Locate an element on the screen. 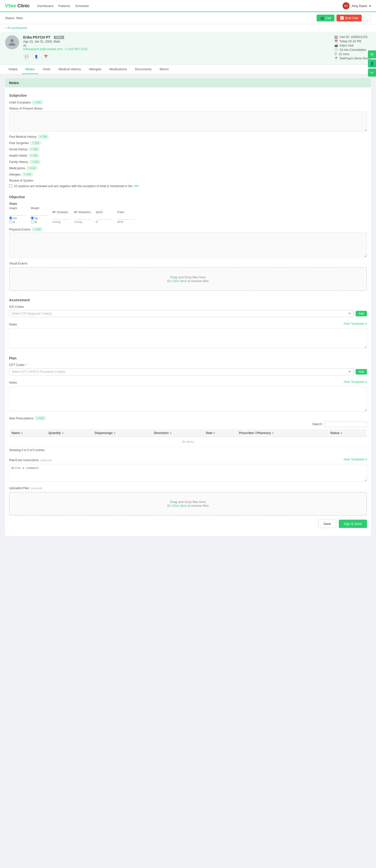 This screenshot has width=376, height=868. family-history-edit: ✏ Edit is located at coordinates (35, 162).